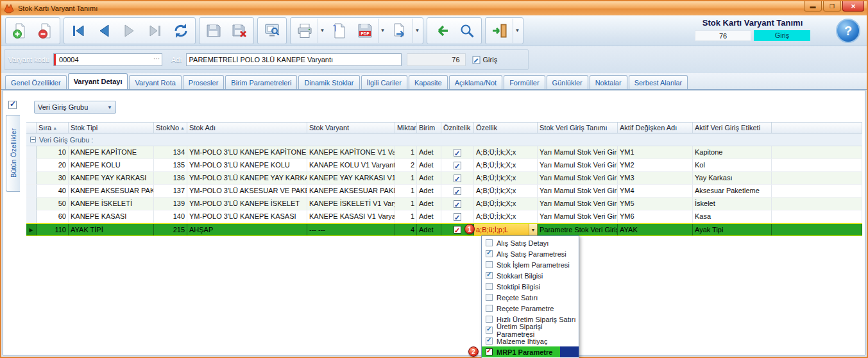 The image size is (868, 358). What do you see at coordinates (429, 128) in the screenshot?
I see `col-birim: Birim` at bounding box center [429, 128].